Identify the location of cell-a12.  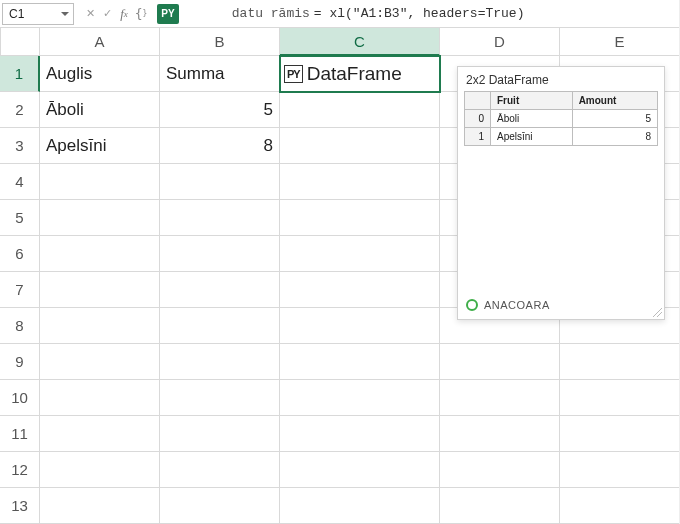
(100, 470).